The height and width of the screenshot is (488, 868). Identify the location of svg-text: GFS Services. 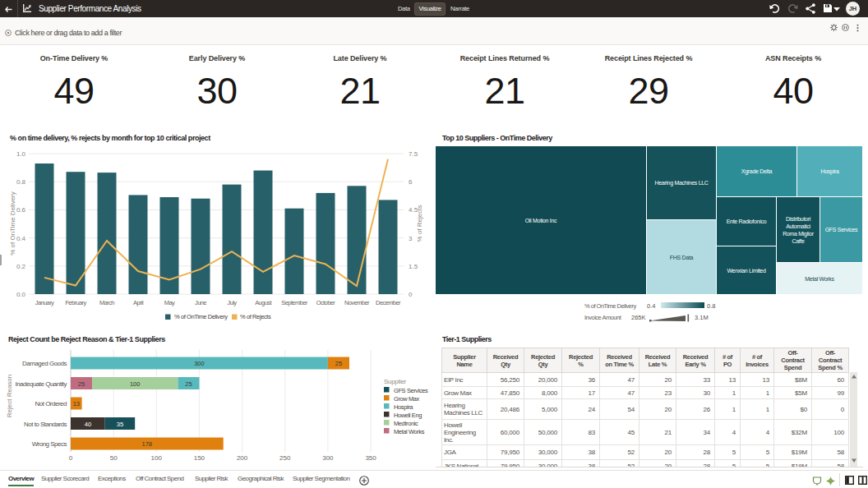
(411, 391).